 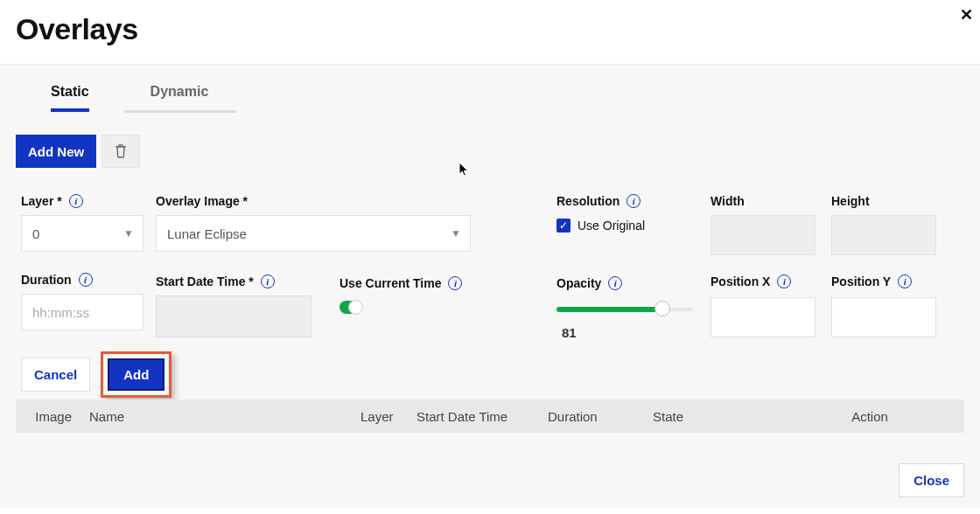 I want to click on page-title: Overlays, so click(x=490, y=30).